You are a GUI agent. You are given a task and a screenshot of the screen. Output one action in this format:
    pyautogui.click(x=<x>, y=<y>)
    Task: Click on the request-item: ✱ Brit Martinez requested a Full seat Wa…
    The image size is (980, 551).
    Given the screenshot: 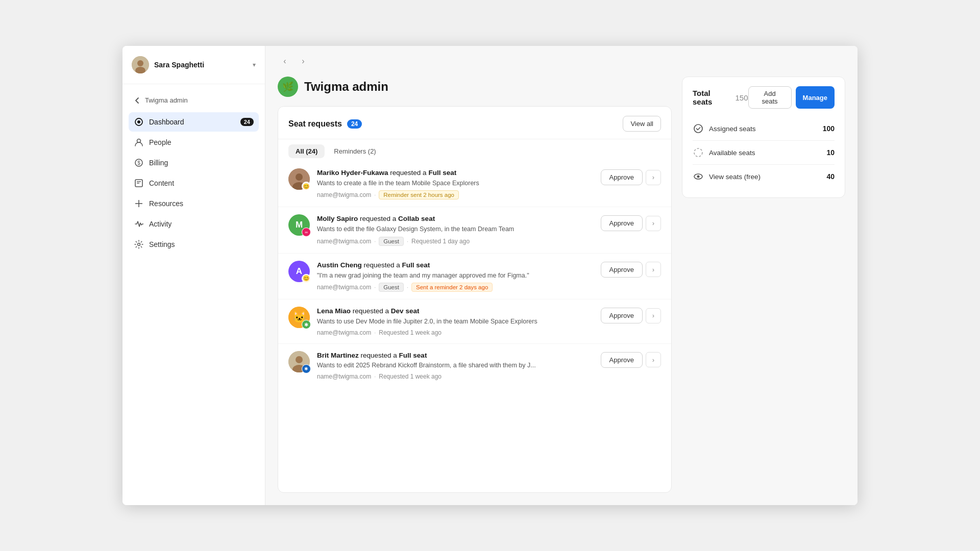 What is the action you would take?
    pyautogui.click(x=475, y=365)
    